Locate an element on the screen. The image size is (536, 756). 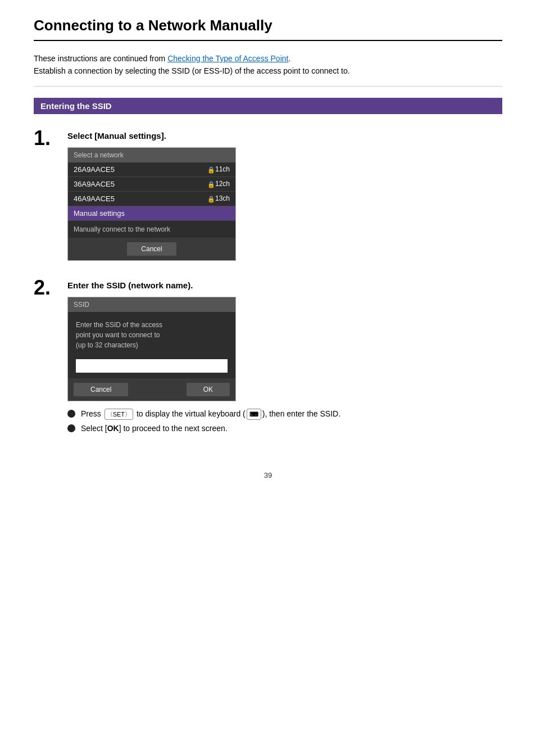
ssid-dialog: SSID Enter the SSID of the access point … is located at coordinates (152, 349).